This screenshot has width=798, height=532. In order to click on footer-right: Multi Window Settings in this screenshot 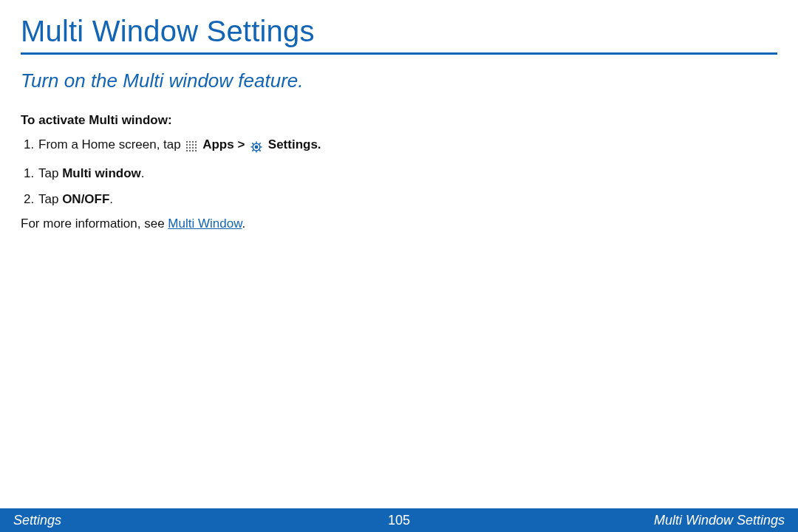, I will do `click(597, 520)`.